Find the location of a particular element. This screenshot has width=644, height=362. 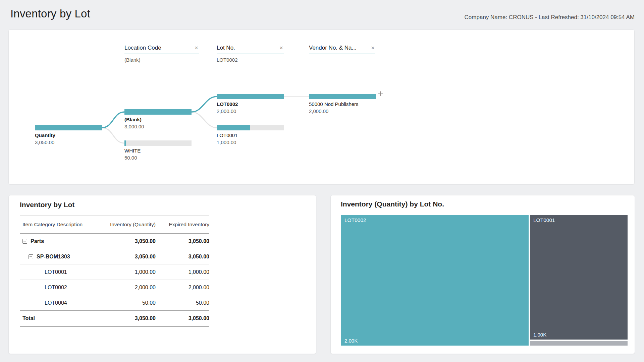

filter-vendor-value is located at coordinates (342, 60).